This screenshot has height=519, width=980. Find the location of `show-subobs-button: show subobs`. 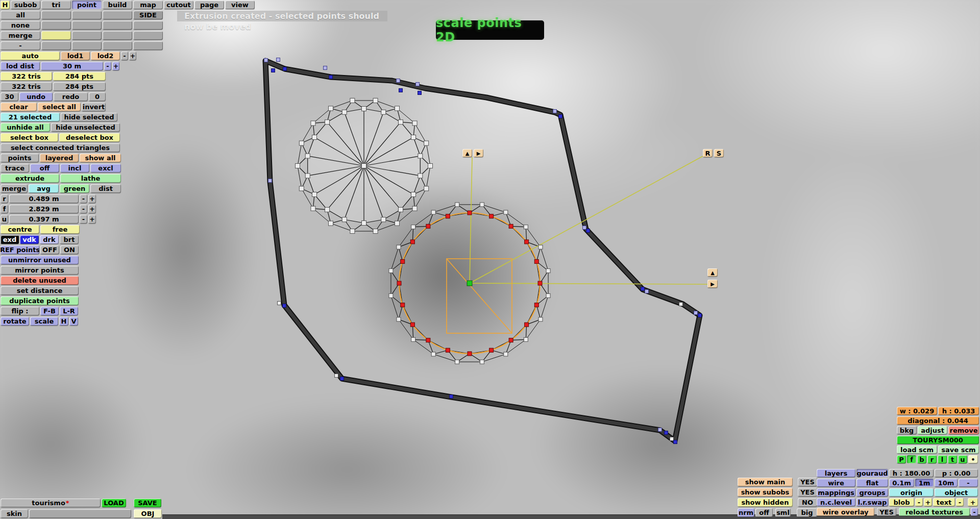

show-subobs-button: show subobs is located at coordinates (765, 492).